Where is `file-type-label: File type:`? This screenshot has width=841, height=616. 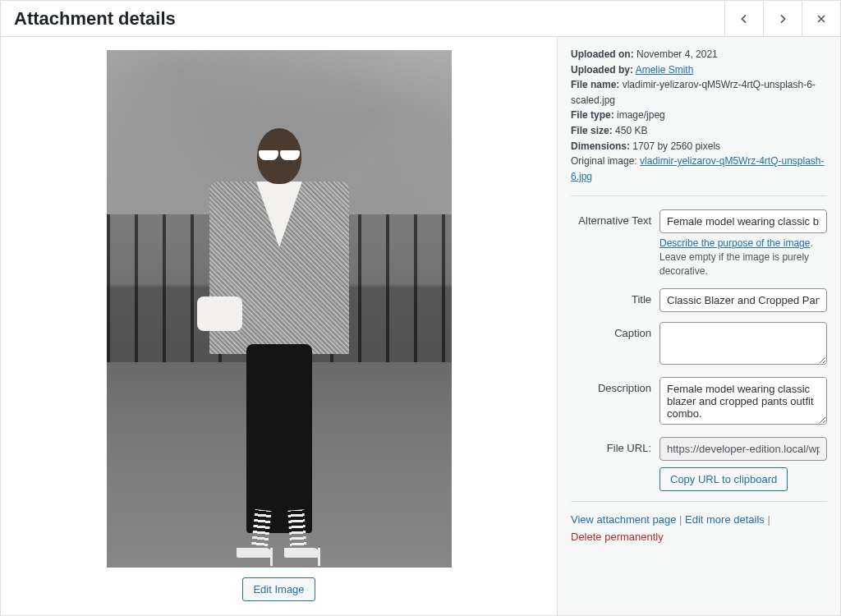
file-type-label: File type: is located at coordinates (593, 115).